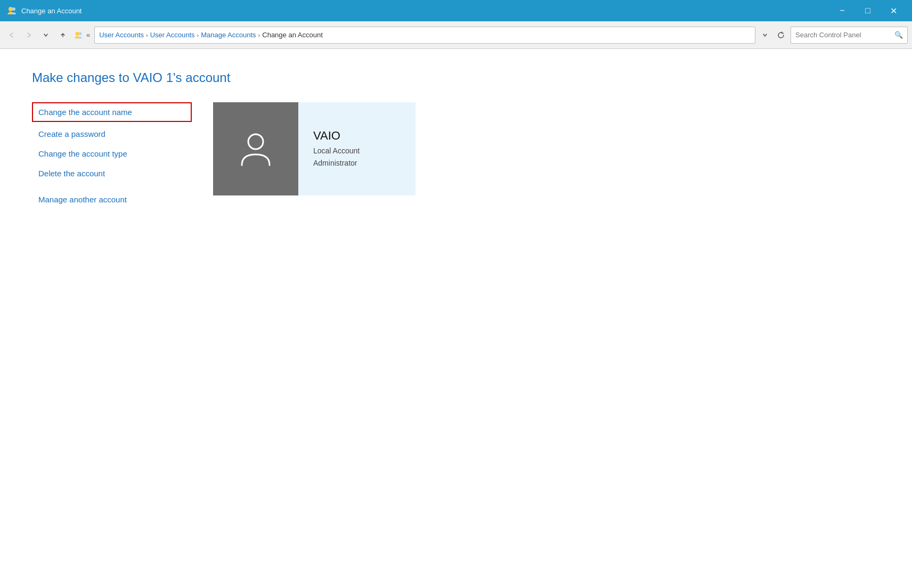  What do you see at coordinates (335, 163) in the screenshot?
I see `account-type-line2: Administrator` at bounding box center [335, 163].